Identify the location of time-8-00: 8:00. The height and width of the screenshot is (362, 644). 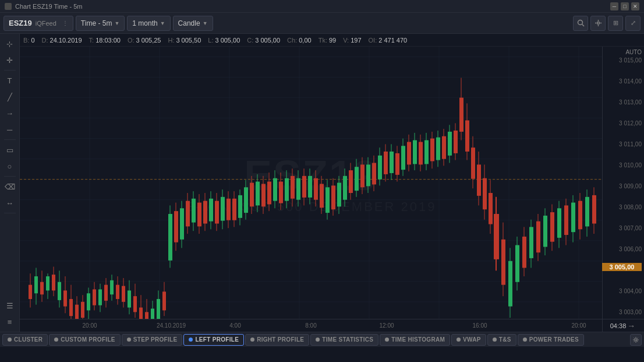
(311, 325).